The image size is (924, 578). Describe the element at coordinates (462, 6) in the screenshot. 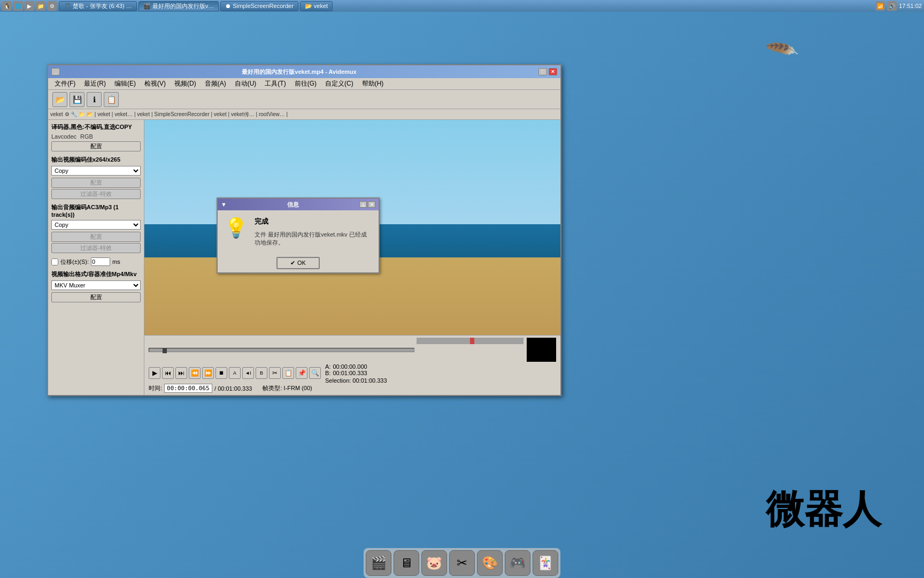

I see `taskbar-top: 🐧 🌐 ▶ 📁 ⚙ 🎵 楚歌 - 张学友 (6:43) … 🎬 最好用的国内发行…` at that location.